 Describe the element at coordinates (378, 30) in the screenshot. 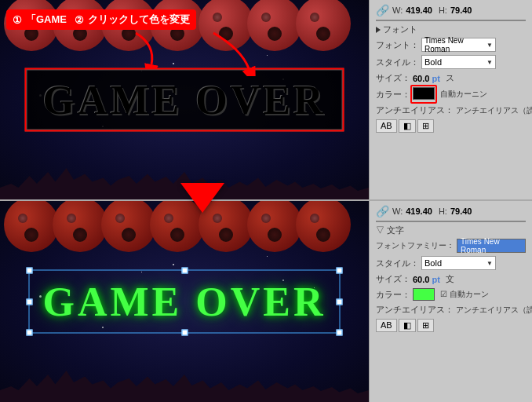

I see `triangle-icon-top` at that location.